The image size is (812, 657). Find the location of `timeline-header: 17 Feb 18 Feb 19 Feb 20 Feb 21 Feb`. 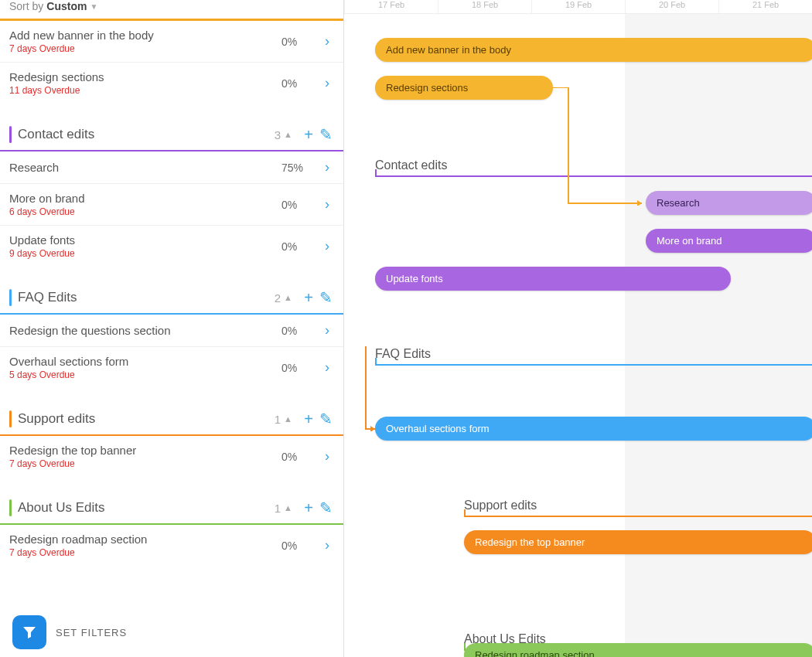

timeline-header: 17 Feb 18 Feb 19 Feb 20 Feb 21 Feb is located at coordinates (578, 7).